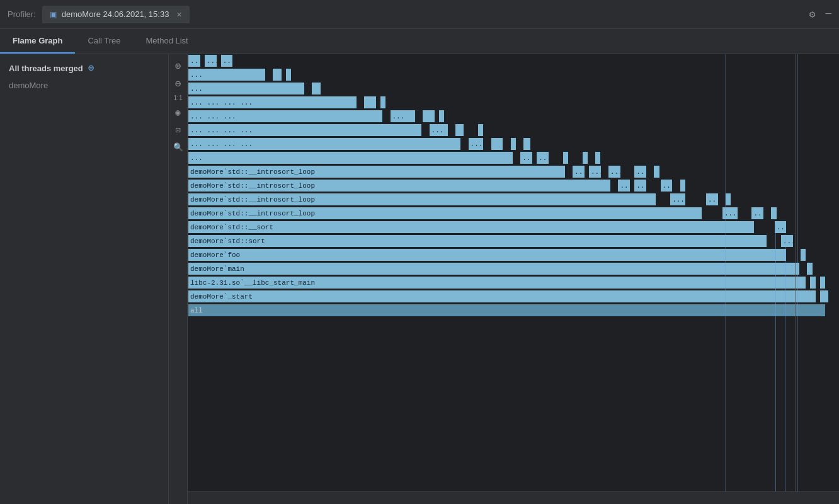  I want to click on flame-row-introsort1: demoMore`std::__introsort_loop ... ... .…, so click(513, 171).